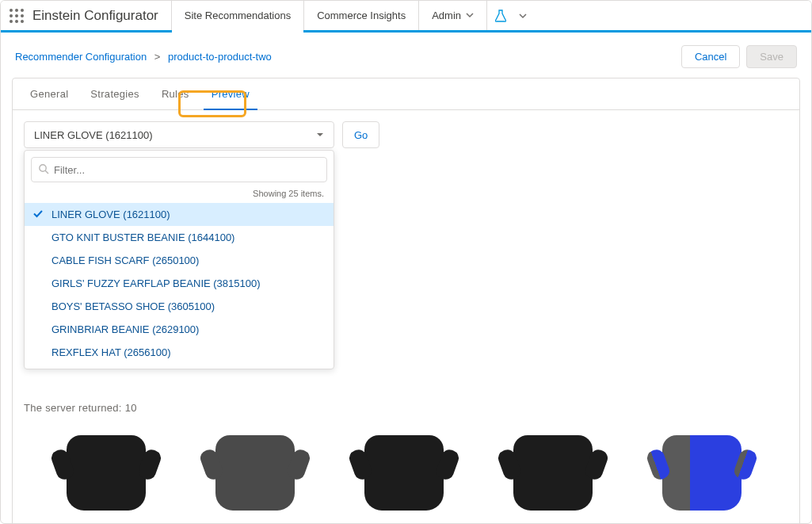 This screenshot has width=812, height=524. Describe the element at coordinates (320, 135) in the screenshot. I see `caret-down-icon` at that location.